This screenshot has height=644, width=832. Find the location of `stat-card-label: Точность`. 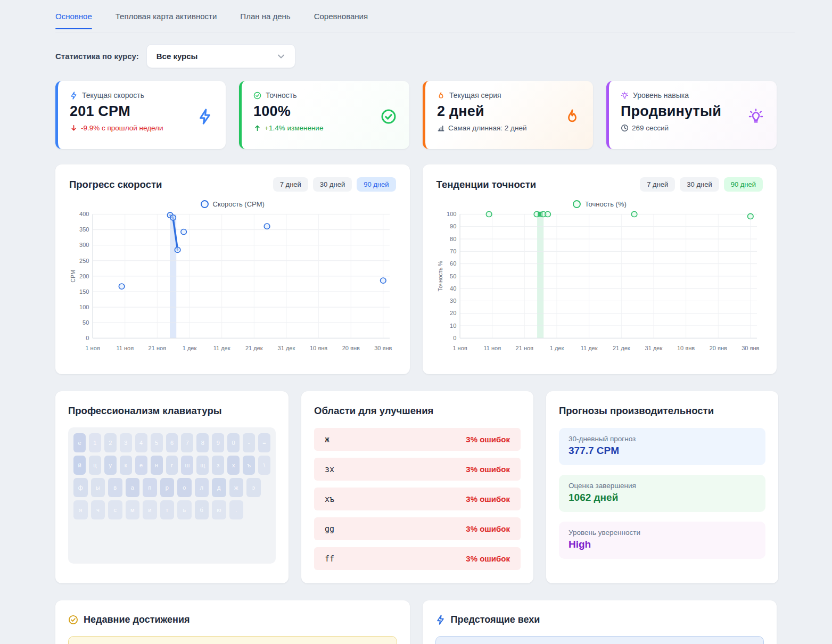

stat-card-label: Точность is located at coordinates (281, 95).